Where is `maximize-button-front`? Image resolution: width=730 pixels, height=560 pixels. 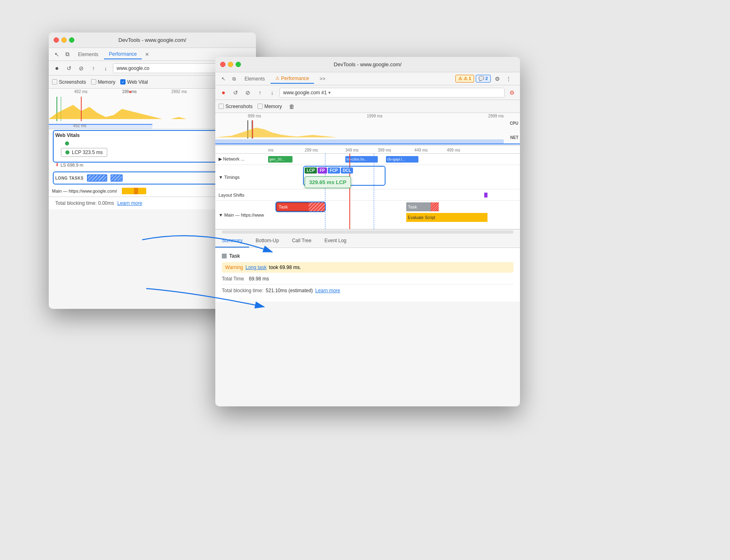
maximize-button-front is located at coordinates (238, 64).